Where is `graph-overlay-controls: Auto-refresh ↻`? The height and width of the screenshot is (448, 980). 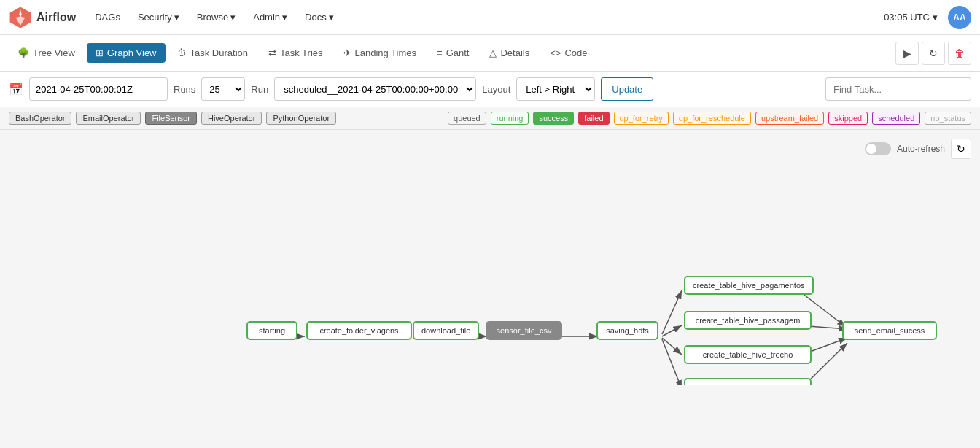
graph-overlay-controls: Auto-refresh ↻ is located at coordinates (918, 149).